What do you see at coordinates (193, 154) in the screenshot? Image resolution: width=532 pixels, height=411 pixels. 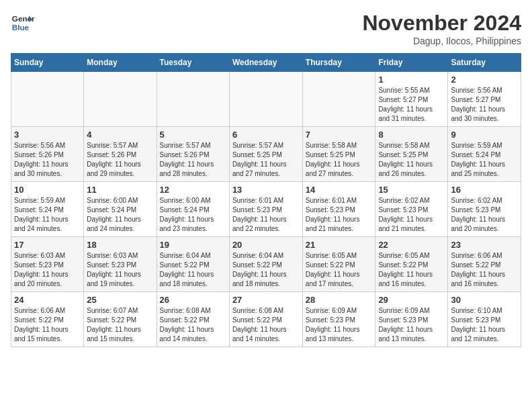 I see `calendar-cell: 5Sunrise: 5:57 AMSunset: 5:26 PMDaylight…` at bounding box center [193, 154].